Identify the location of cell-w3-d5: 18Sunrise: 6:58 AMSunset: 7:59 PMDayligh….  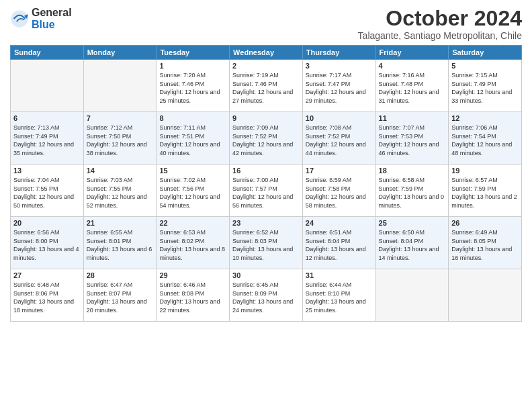
(412, 191).